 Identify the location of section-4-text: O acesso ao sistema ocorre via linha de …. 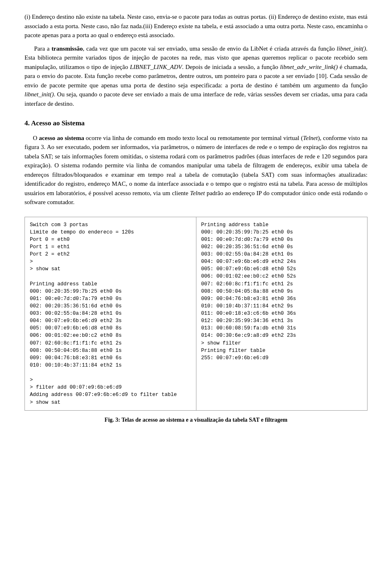
(196, 170).